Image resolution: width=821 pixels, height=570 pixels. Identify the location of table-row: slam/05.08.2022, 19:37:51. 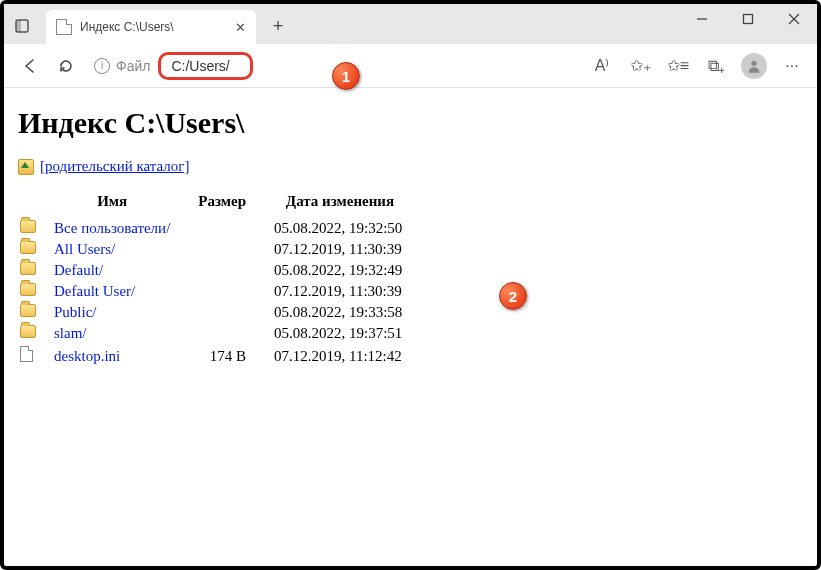
(220, 334).